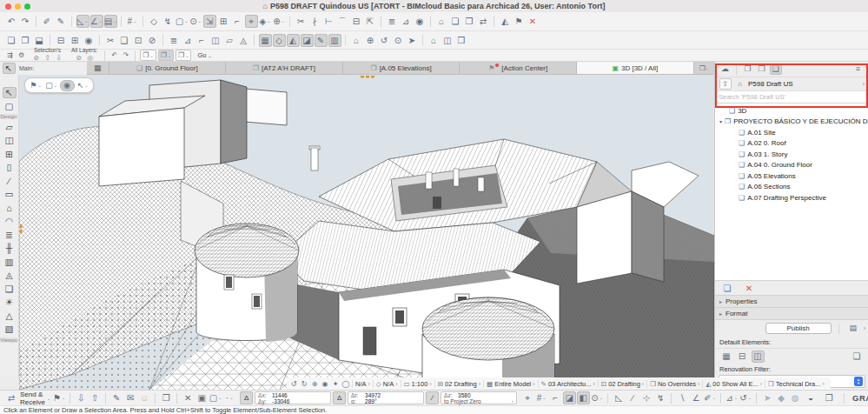  Describe the element at coordinates (462, 40) in the screenshot. I see `tile-windows-icon: ❒` at that location.